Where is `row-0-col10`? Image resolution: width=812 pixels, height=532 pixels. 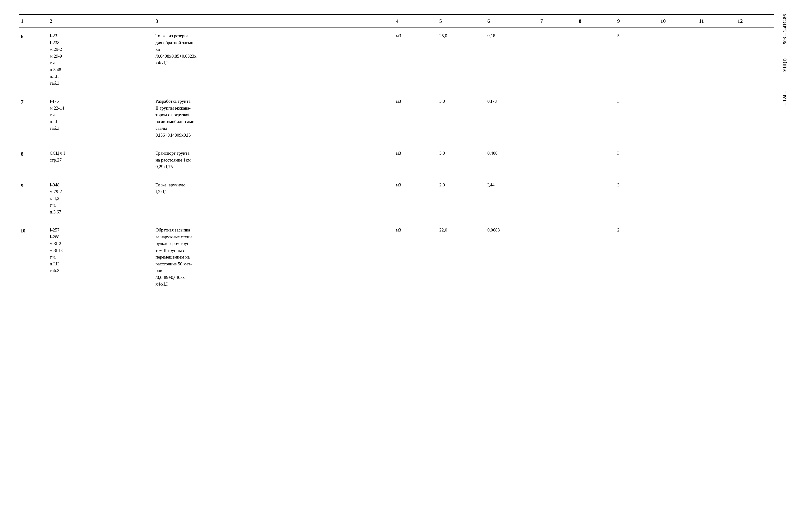
row-0-col10 is located at coordinates (678, 59).